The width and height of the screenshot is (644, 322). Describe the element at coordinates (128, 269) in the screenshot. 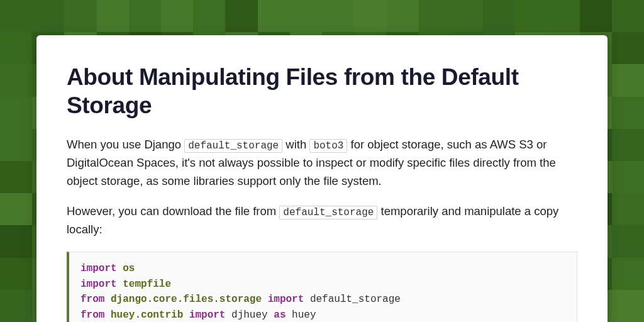

I see `module-os: os` at that location.